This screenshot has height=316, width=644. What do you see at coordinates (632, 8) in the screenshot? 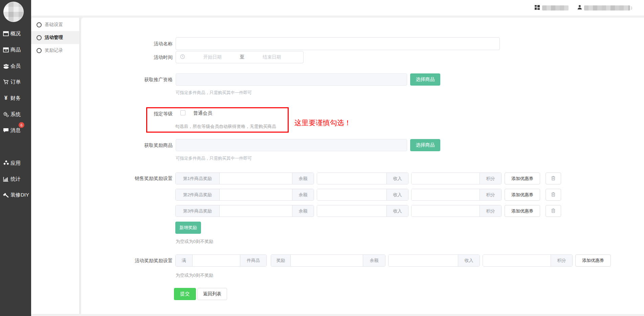
I see `username-suffix: ）` at bounding box center [632, 8].